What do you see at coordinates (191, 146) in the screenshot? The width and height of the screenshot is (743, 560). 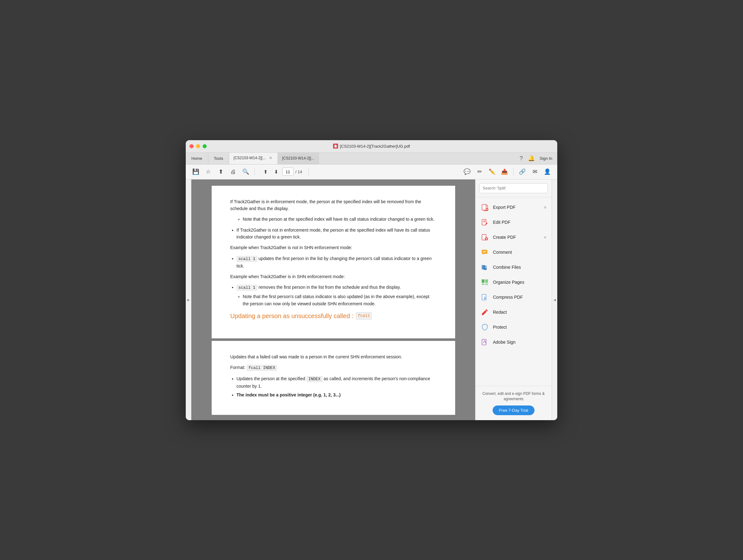 I see `close-button` at bounding box center [191, 146].